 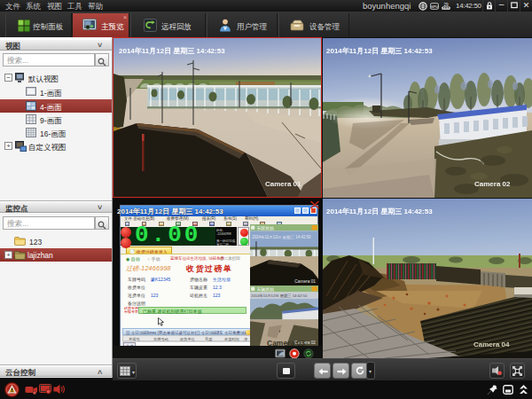 What do you see at coordinates (434, 7) in the screenshot?
I see `svg-text: SPU` at bounding box center [434, 7].